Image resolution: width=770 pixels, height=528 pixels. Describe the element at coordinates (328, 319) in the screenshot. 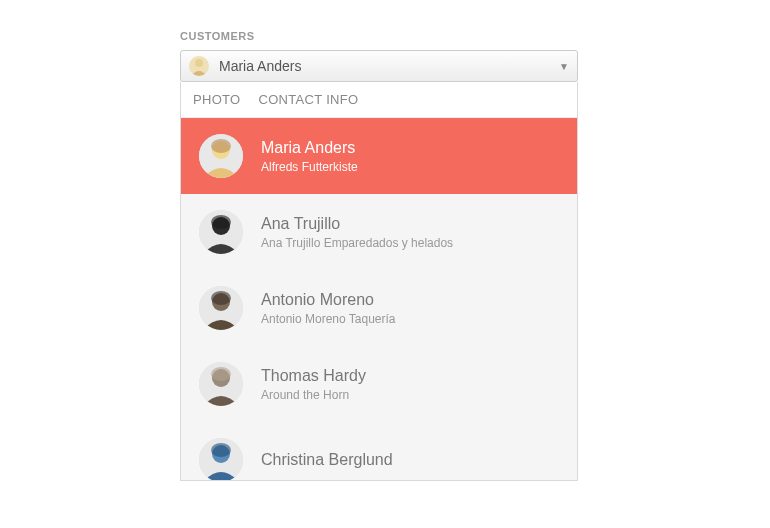

I see `customer-company: Antonio Moreno Taquería` at that location.